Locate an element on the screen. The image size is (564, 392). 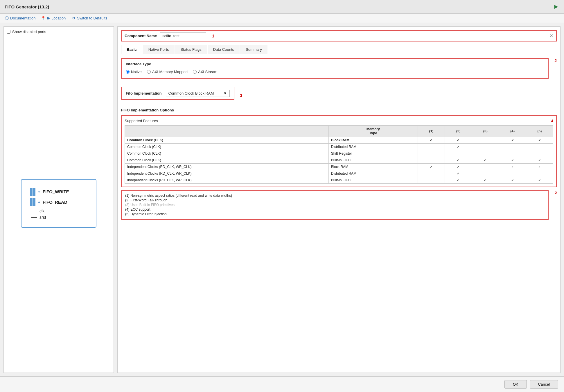
documentation-link: ⓘ Documentation is located at coordinates (20, 18).